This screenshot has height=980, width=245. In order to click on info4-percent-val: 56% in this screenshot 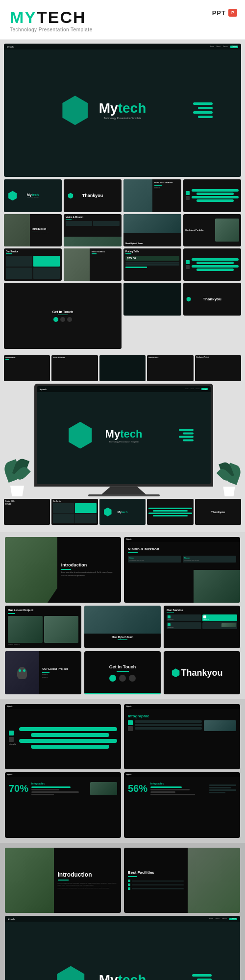, I will do `click(138, 789)`.